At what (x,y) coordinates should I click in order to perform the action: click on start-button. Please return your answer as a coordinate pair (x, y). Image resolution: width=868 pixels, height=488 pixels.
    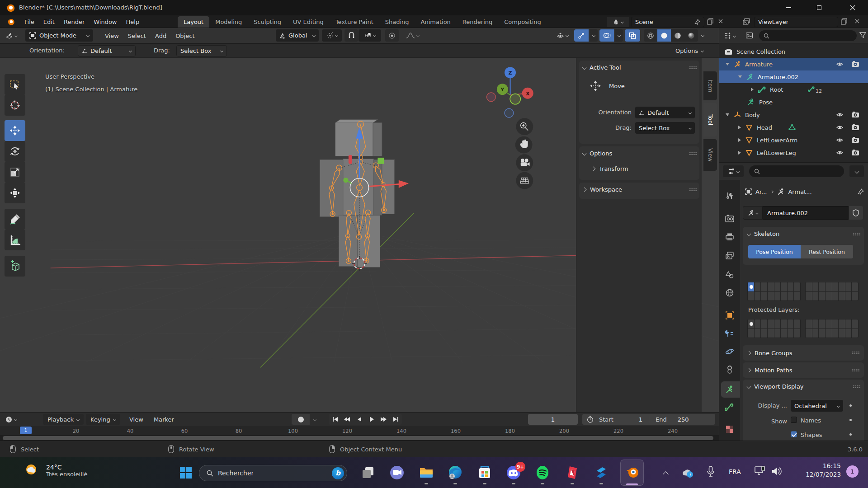
    Looking at the image, I should click on (186, 473).